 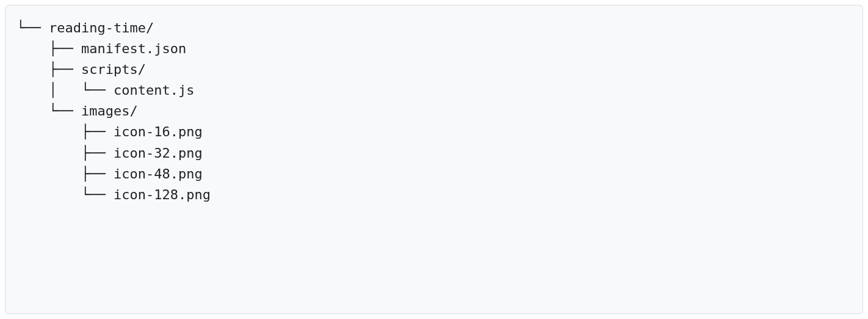 I want to click on tree-line-scripts: ├── scripts/, so click(x=81, y=70).